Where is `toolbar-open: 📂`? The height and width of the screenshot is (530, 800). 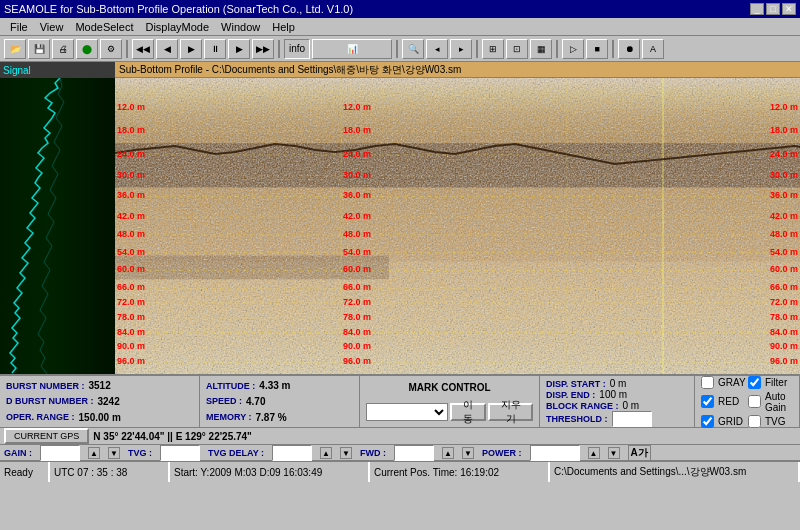 toolbar-open: 📂 is located at coordinates (15, 49).